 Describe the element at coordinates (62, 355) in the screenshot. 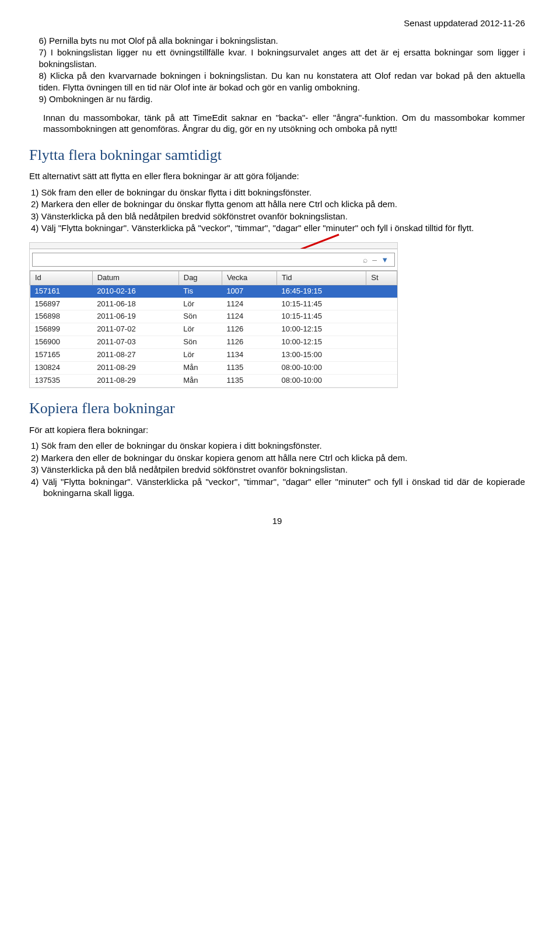

I see `cell-id: 157165` at that location.